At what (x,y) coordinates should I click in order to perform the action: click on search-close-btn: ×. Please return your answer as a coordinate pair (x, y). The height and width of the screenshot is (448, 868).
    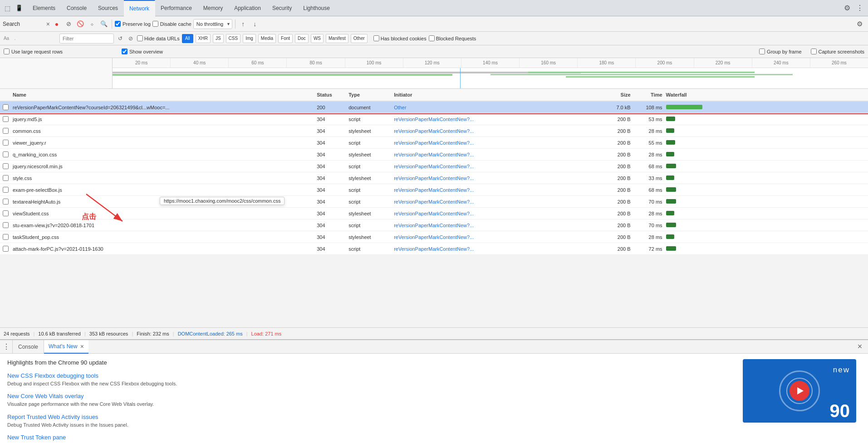
    Looking at the image, I should click on (48, 24).